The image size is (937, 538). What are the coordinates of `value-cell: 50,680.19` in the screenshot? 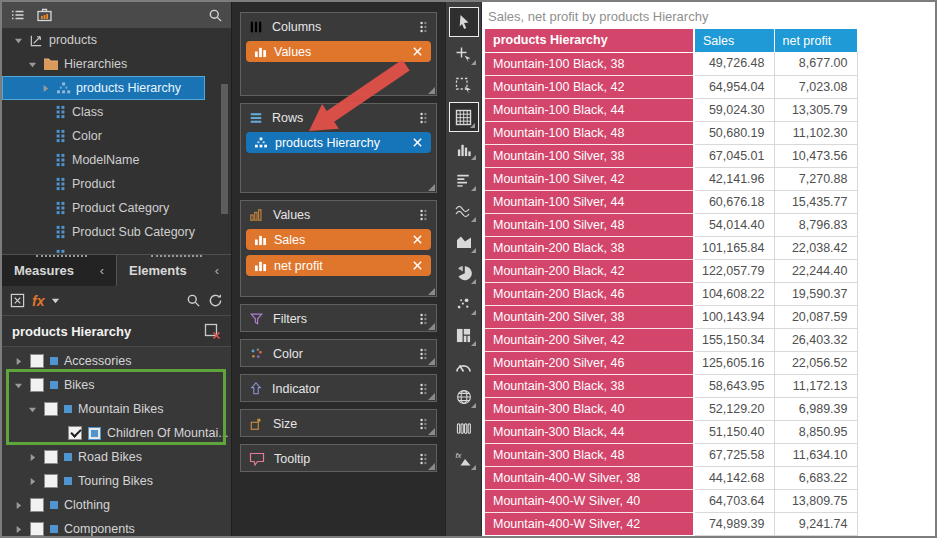 It's located at (734, 132).